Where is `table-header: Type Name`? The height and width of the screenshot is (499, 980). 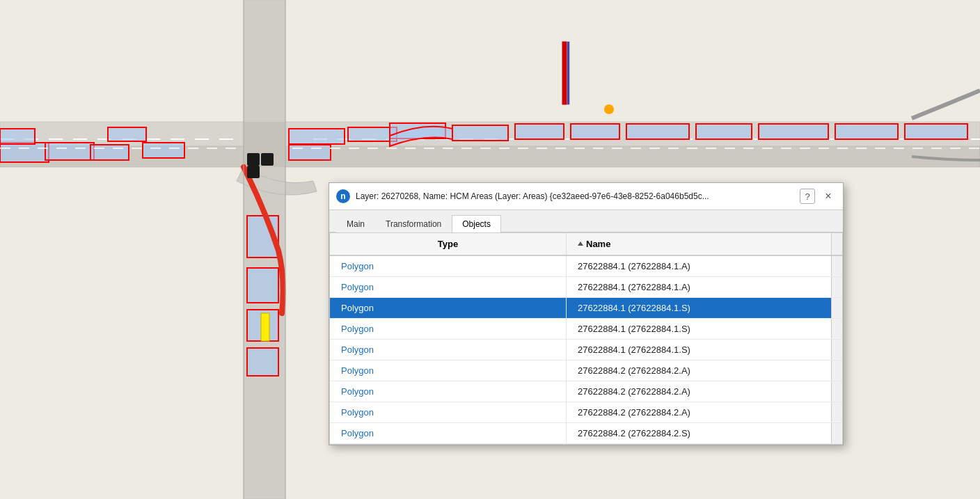
table-header: Type Name is located at coordinates (586, 245).